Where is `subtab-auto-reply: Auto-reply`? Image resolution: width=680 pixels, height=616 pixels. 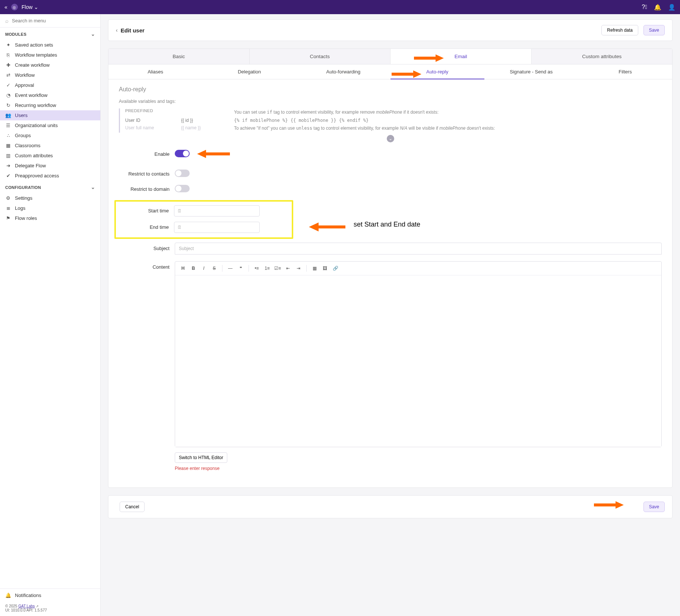 subtab-auto-reply: Auto-reply is located at coordinates (437, 72).